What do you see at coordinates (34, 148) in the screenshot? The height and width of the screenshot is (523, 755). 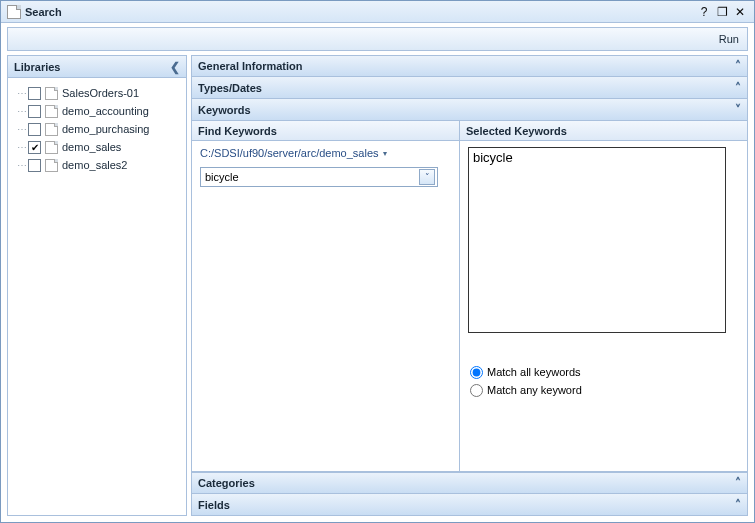 I see `library-checkbox: ✔` at bounding box center [34, 148].